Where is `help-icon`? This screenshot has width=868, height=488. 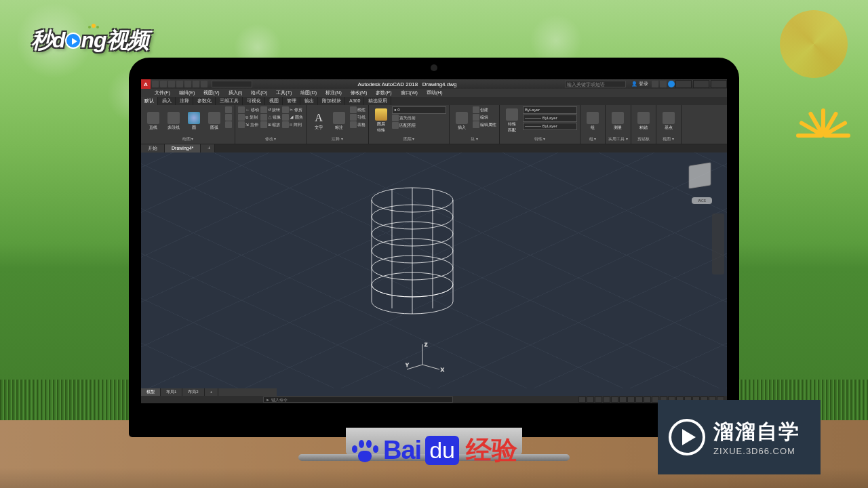 help-icon is located at coordinates (671, 84).